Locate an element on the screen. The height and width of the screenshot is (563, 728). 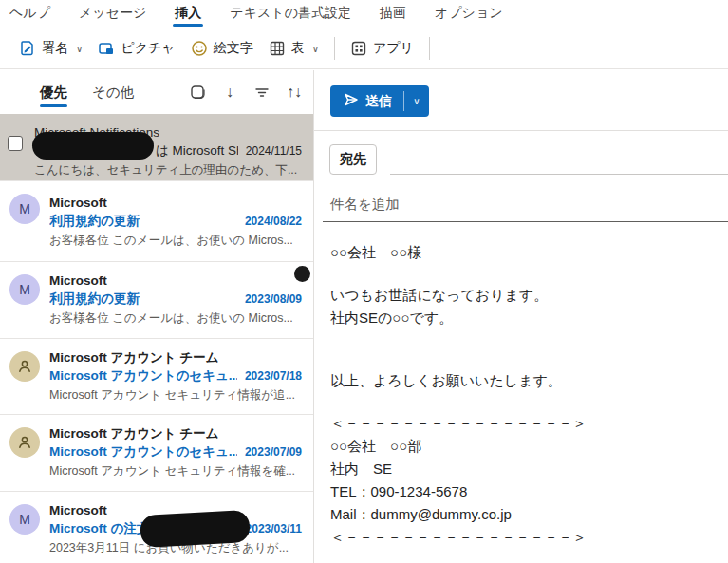
email-row-3: M Microsoft 利用規約の更新 2023/08/09 お客様各位 このメ… is located at coordinates (157, 300).